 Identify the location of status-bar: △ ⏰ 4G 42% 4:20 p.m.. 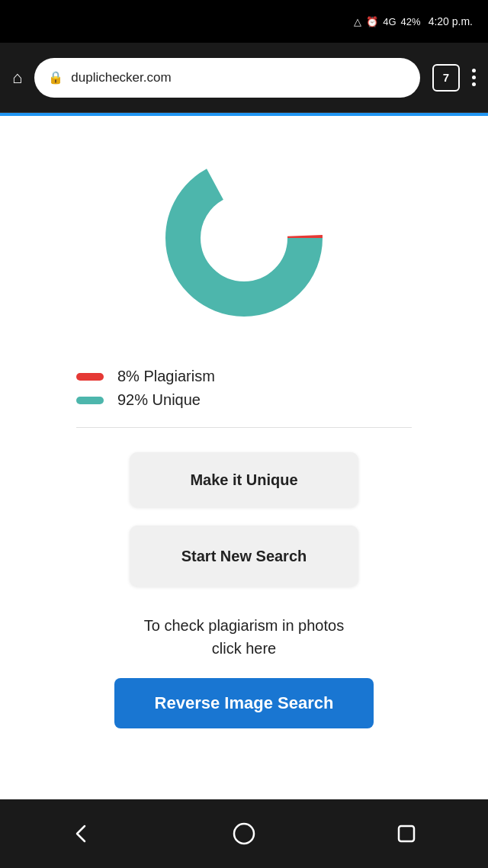
(244, 21).